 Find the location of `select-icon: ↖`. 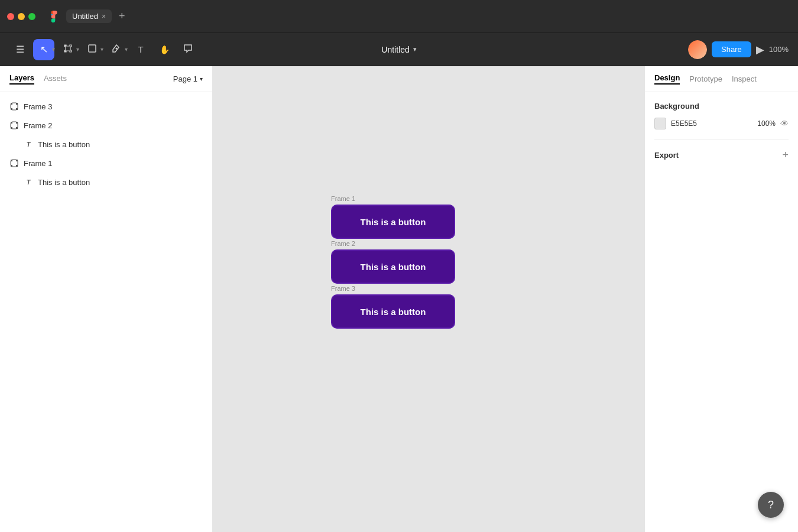

select-icon: ↖ is located at coordinates (44, 50).